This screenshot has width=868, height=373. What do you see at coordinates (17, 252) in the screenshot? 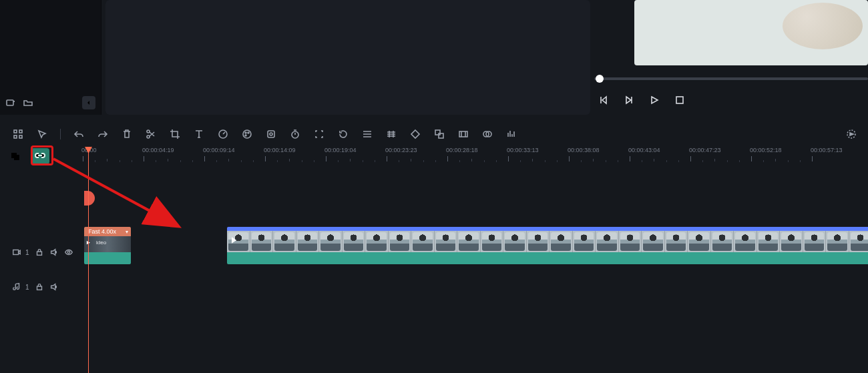
I see `video-track-icon` at bounding box center [17, 252].